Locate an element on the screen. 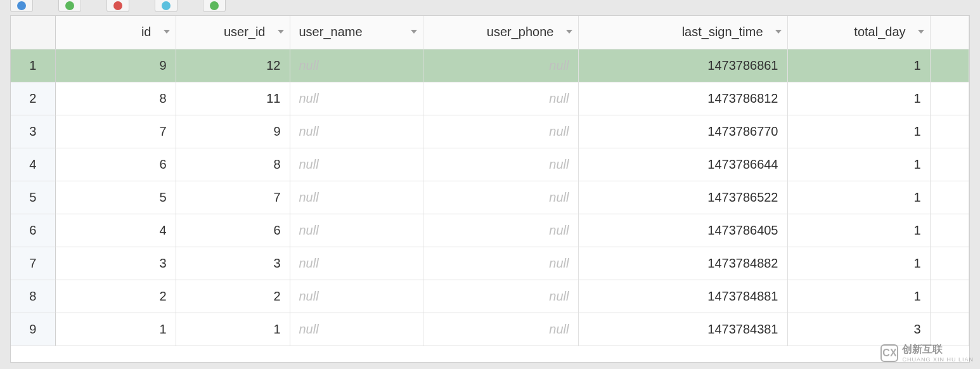  cell-text: 2 is located at coordinates (162, 296).